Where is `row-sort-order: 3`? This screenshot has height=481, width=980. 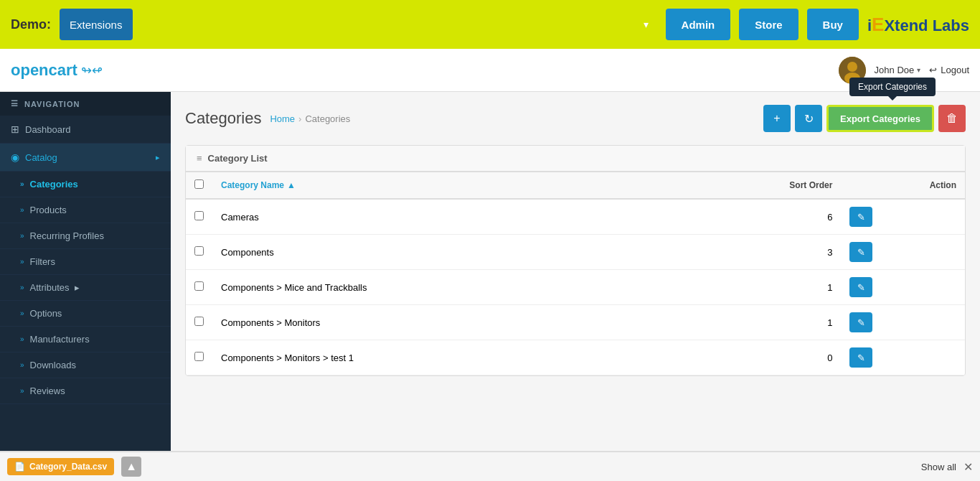 row-sort-order: 3 is located at coordinates (756, 253).